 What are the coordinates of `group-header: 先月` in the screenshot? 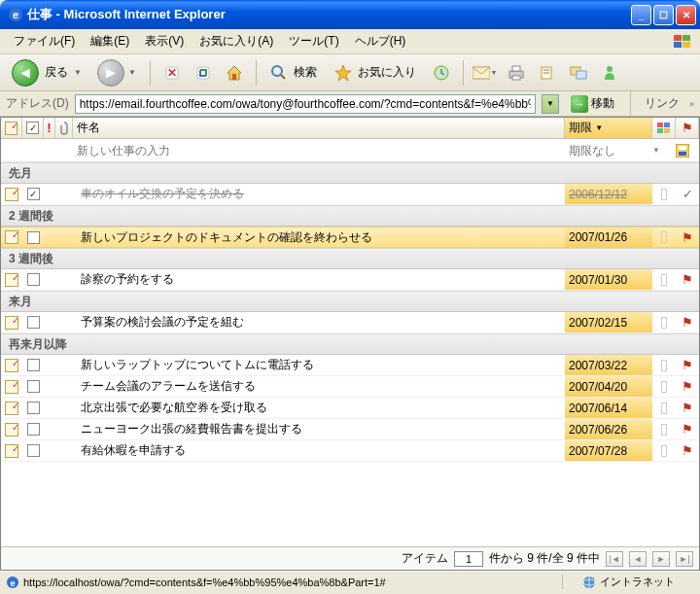 It's located at (350, 173).